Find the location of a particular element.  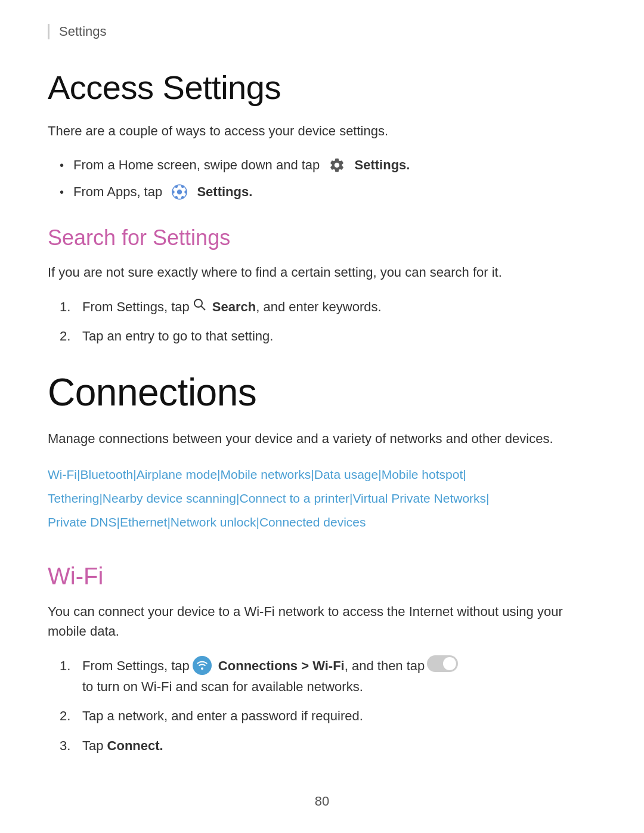

wifi-step-1: 1. From Settings, tap Connections > Wi-F… is located at coordinates (328, 676).